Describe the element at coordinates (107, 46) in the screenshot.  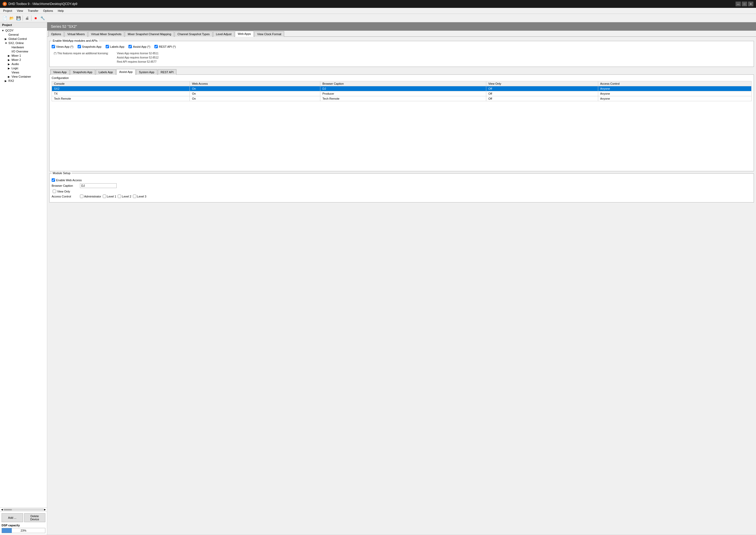
I see `labels-app-checkbox` at that location.